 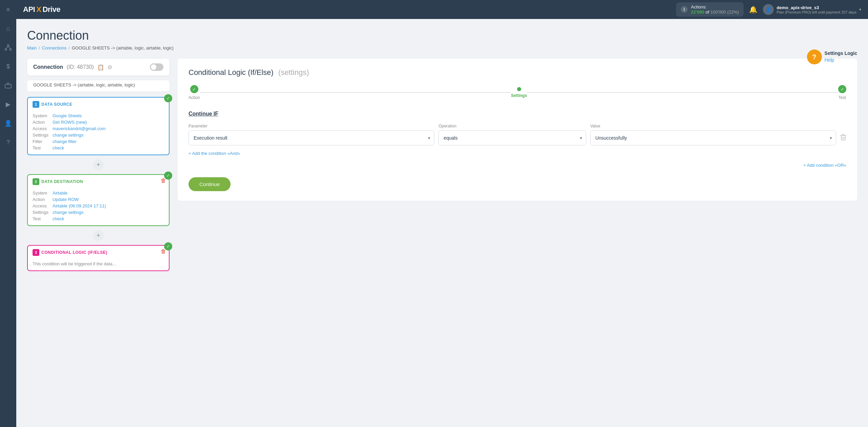 What do you see at coordinates (41, 116) in the screenshot?
I see `ds-system-label: System` at bounding box center [41, 116].